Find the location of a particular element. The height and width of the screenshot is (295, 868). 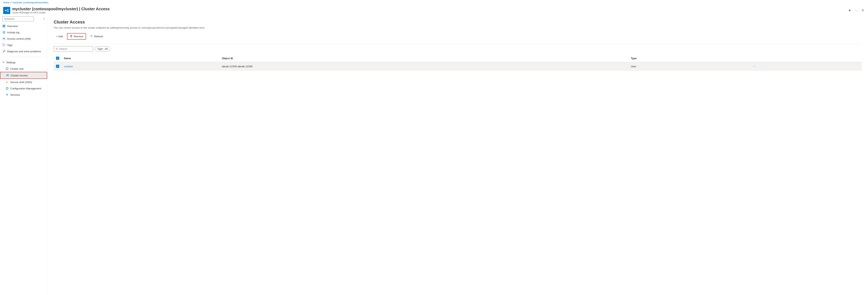

sidebar-section-settings: Settings is located at coordinates (24, 62).